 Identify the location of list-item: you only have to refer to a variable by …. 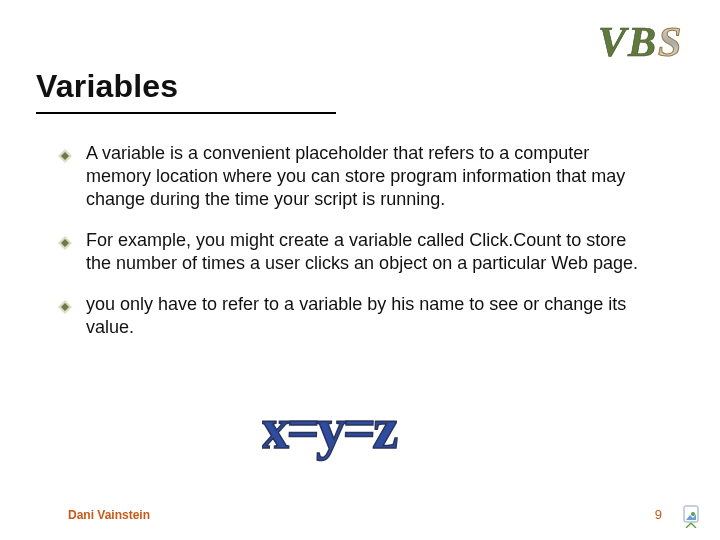
(348, 316).